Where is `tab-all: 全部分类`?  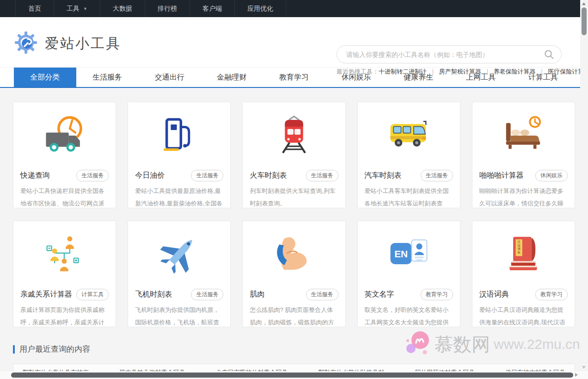
tab-all: 全部分类 is located at coordinates (45, 77).